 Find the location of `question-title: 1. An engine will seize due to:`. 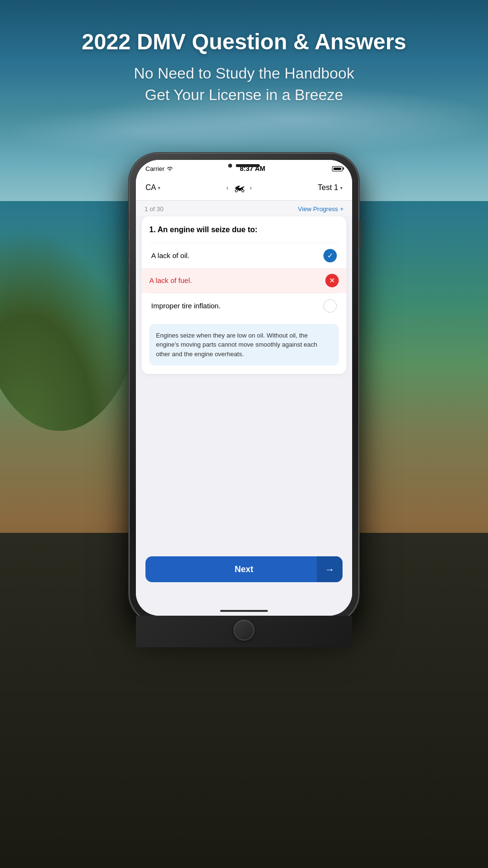

question-title: 1. An engine will seize due to: is located at coordinates (244, 230).